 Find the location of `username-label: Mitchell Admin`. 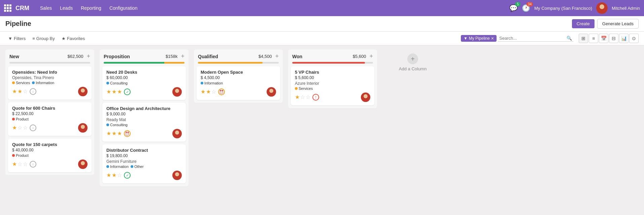

username-label: Mitchell Admin is located at coordinates (626, 8).